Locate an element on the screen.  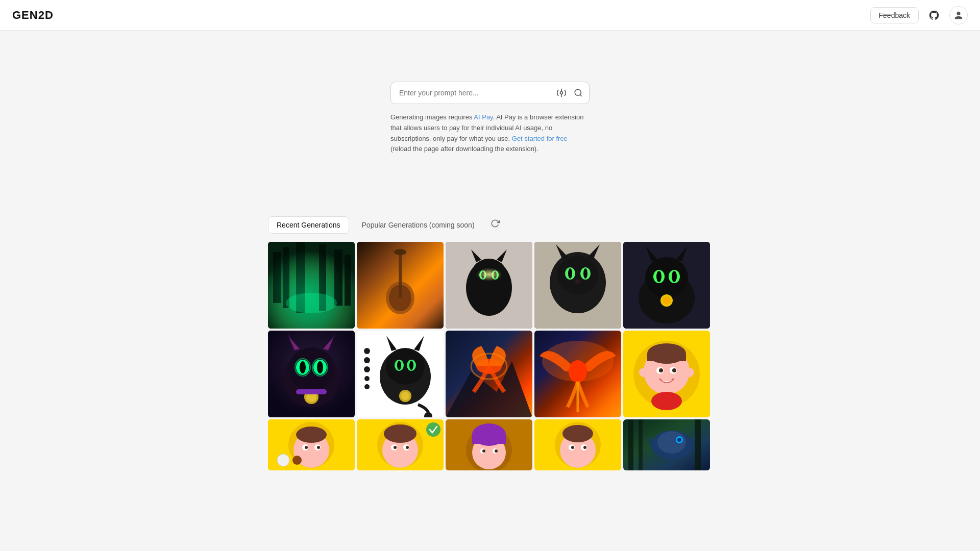
gallery-image-dragon is located at coordinates (667, 445).